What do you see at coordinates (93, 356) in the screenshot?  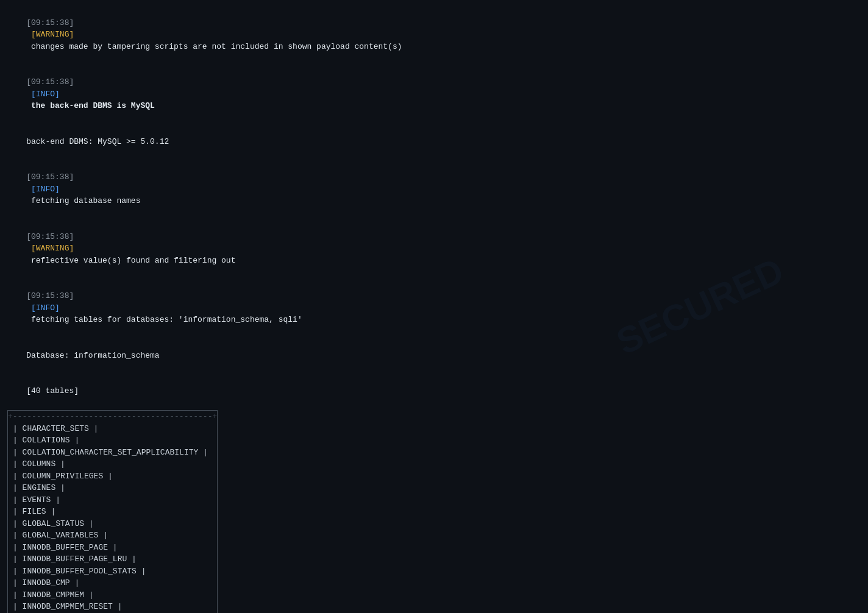 I see `db-name-text: Database: information_schema` at bounding box center [93, 356].